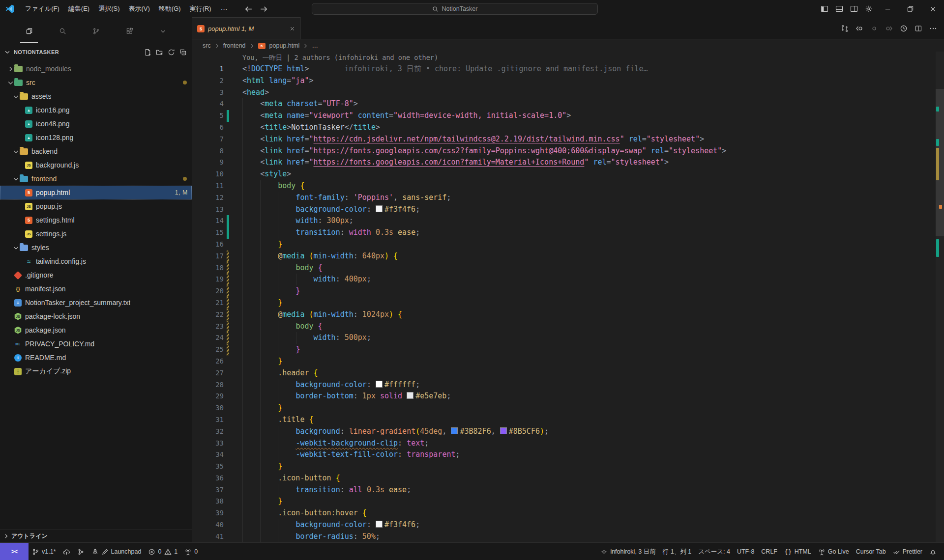 The width and height of the screenshot is (944, 560). What do you see at coordinates (208, 373) in the screenshot?
I see `line-number: 27` at bounding box center [208, 373].